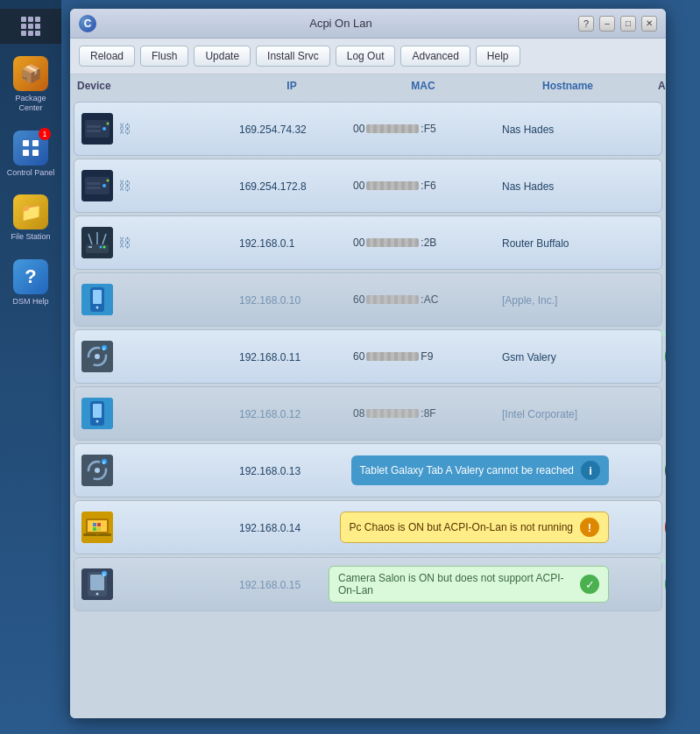 The image size is (700, 734). What do you see at coordinates (586, 24) in the screenshot?
I see `help-window-button: ?` at bounding box center [586, 24].